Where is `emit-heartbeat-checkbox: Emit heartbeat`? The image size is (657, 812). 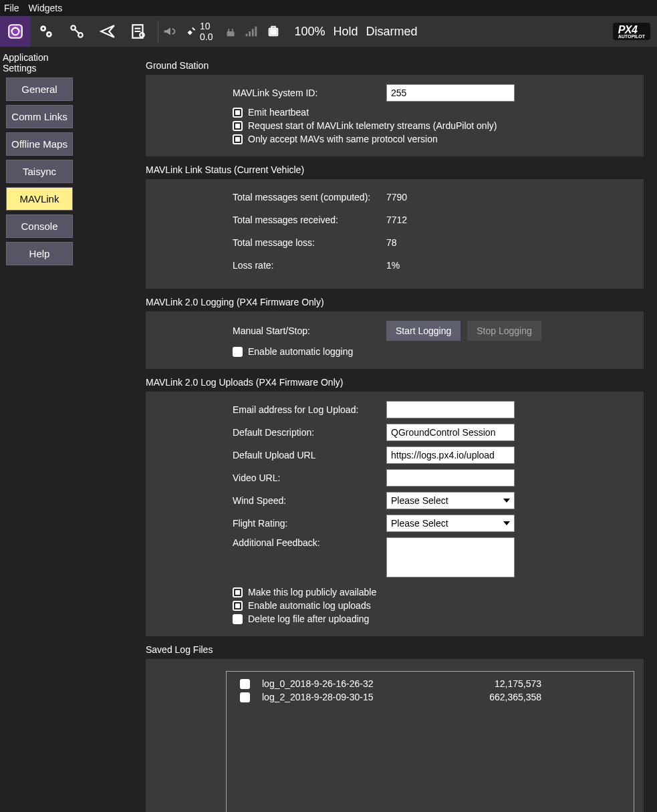 emit-heartbeat-checkbox: Emit heartbeat is located at coordinates (432, 112).